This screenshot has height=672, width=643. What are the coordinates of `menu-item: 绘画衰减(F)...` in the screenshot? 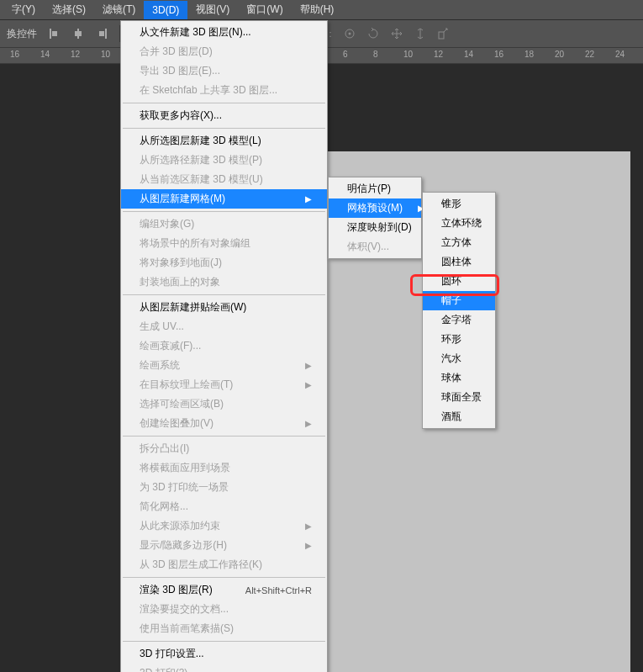 It's located at (224, 347).